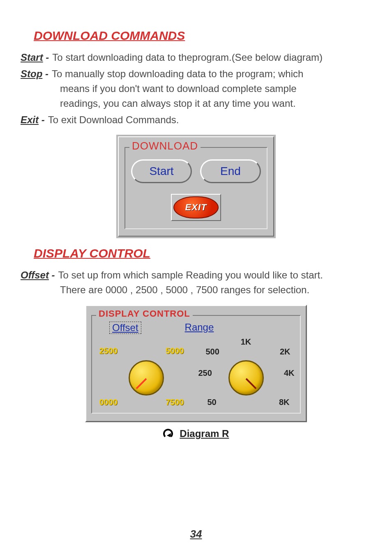 The image size is (392, 552). Describe the element at coordinates (168, 434) in the screenshot. I see `refresh-arrow-icon` at that location.